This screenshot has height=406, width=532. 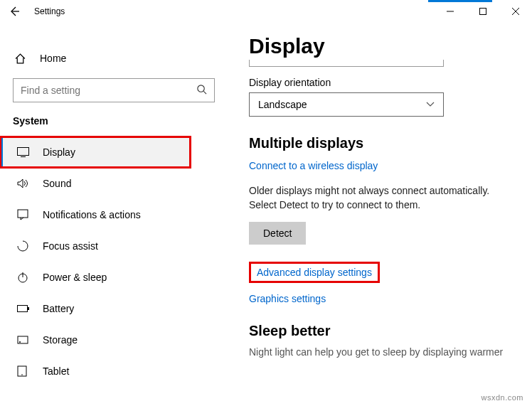 I want to click on close-button, so click(x=516, y=11).